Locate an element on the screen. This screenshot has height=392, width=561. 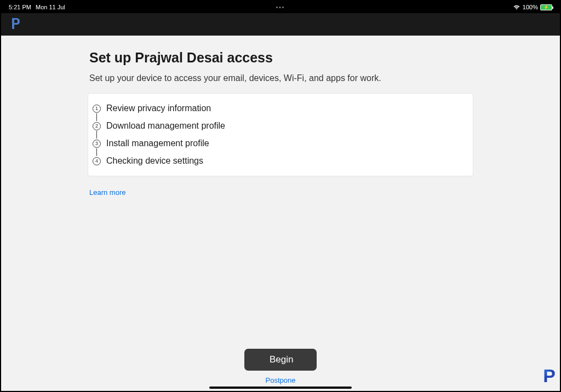
step-number-icon: 4 is located at coordinates (96, 161).